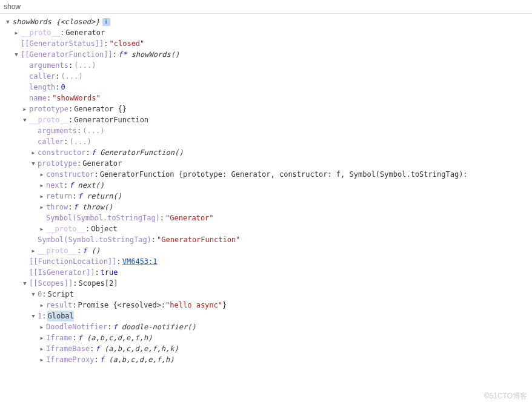  What do you see at coordinates (268, 54) in the screenshot?
I see `generator-function-row: [[GeneratorFunction]]: f* showWords()` at bounding box center [268, 54].